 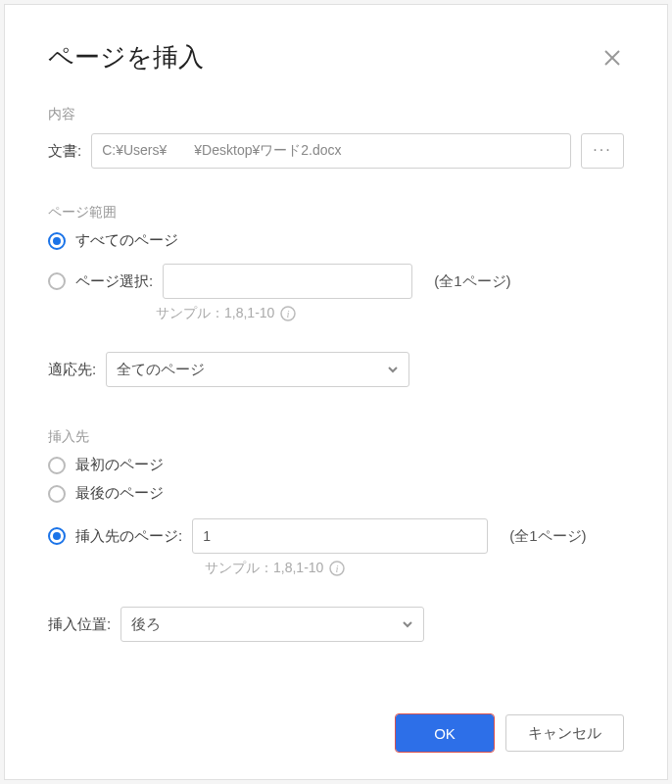 What do you see at coordinates (57, 536) in the screenshot?
I see `insert-page-radio` at bounding box center [57, 536].